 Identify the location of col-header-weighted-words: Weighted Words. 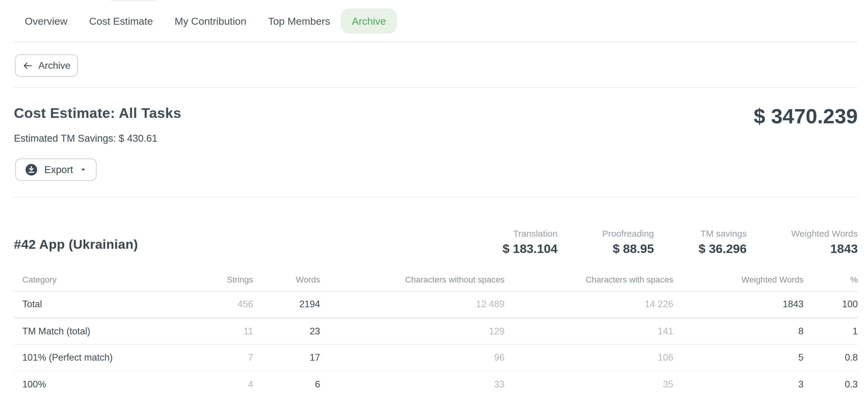
(739, 280).